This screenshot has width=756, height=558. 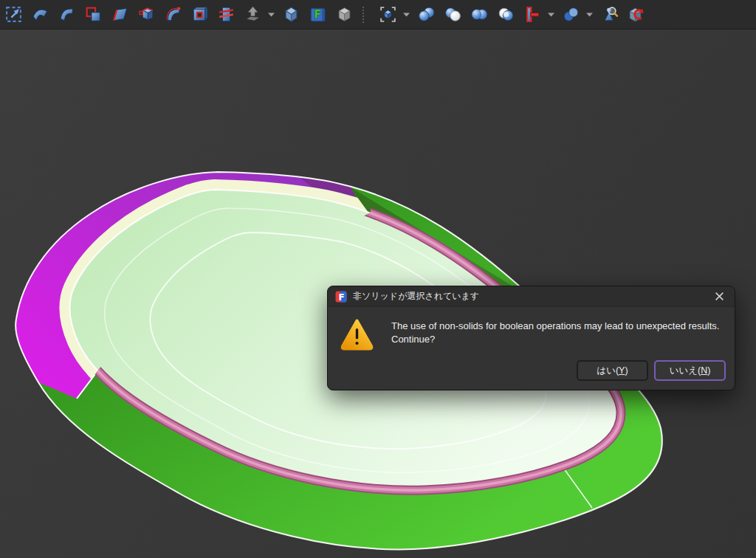 What do you see at coordinates (378, 15) in the screenshot?
I see `main-toolbar: F` at bounding box center [378, 15].